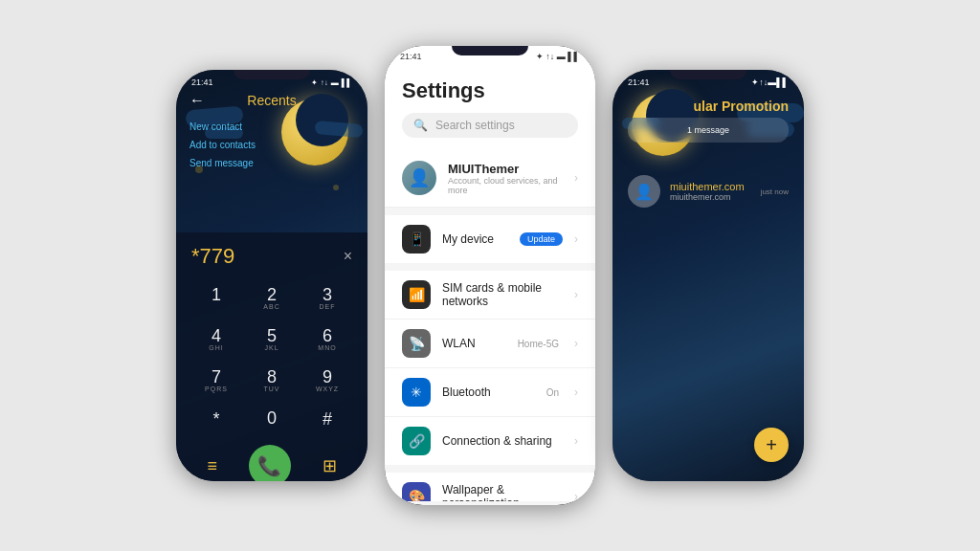 Image resolution: width=980 pixels, height=551 pixels. I want to click on wallpaper-chevron: ›, so click(576, 496).